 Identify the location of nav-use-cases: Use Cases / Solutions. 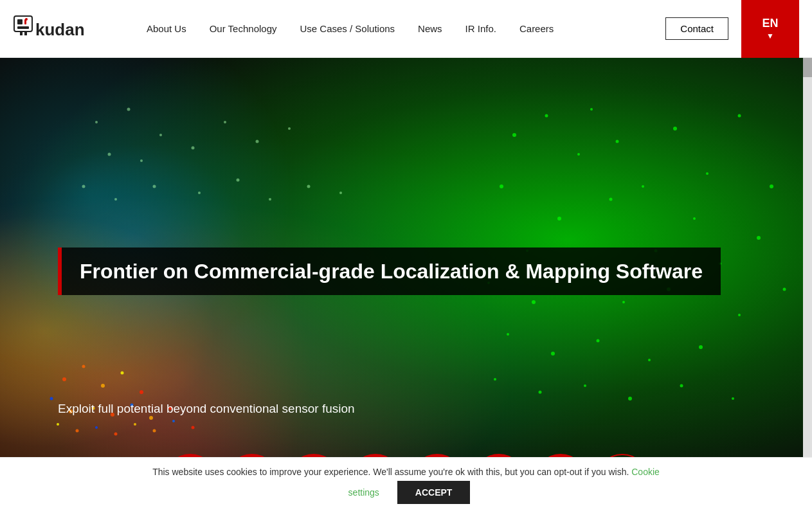
(348, 29).